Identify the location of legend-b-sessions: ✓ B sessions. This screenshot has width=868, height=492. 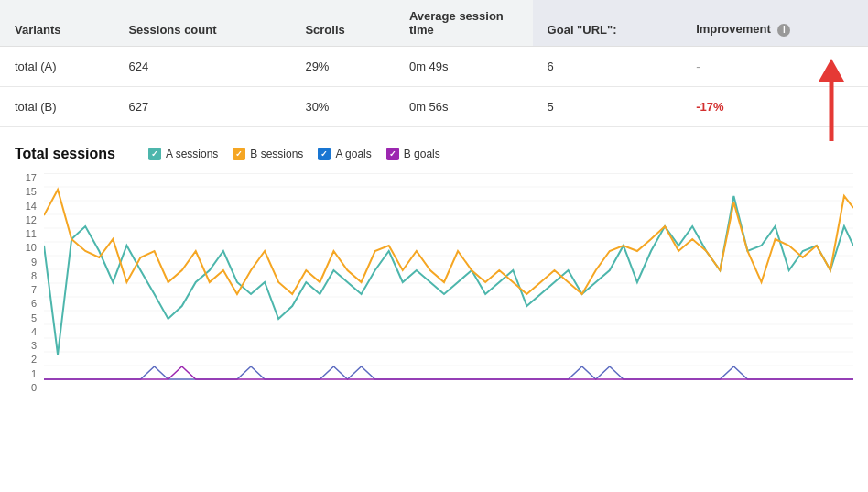
(267, 154).